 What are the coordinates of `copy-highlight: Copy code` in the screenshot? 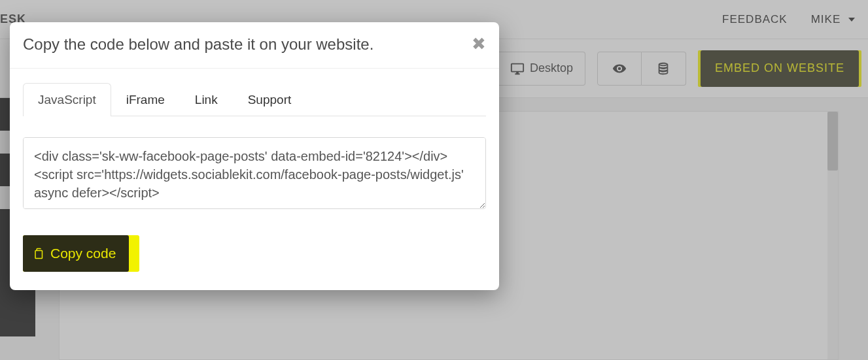 It's located at (81, 254).